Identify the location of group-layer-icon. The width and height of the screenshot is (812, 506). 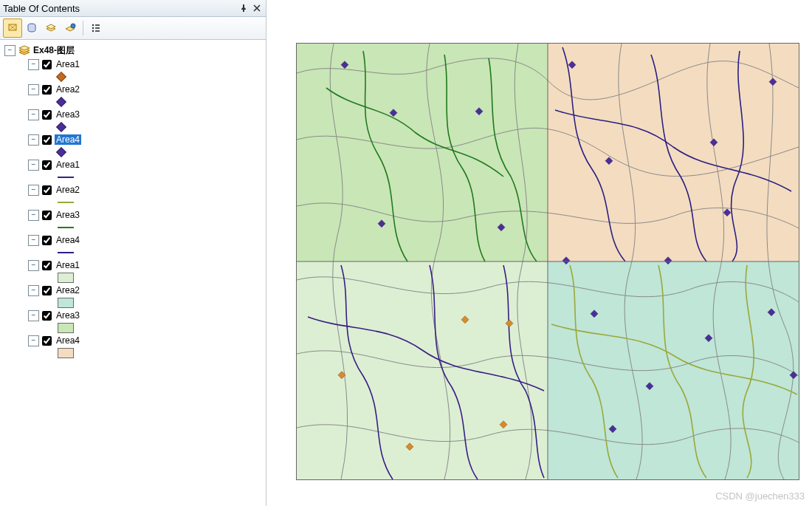
(24, 50).